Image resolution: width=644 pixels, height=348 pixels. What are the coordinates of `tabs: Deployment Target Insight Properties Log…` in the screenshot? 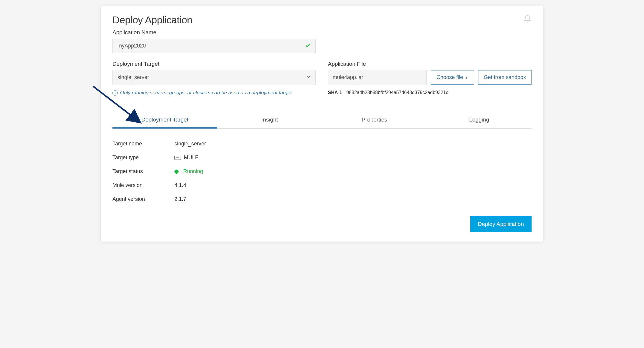 It's located at (322, 120).